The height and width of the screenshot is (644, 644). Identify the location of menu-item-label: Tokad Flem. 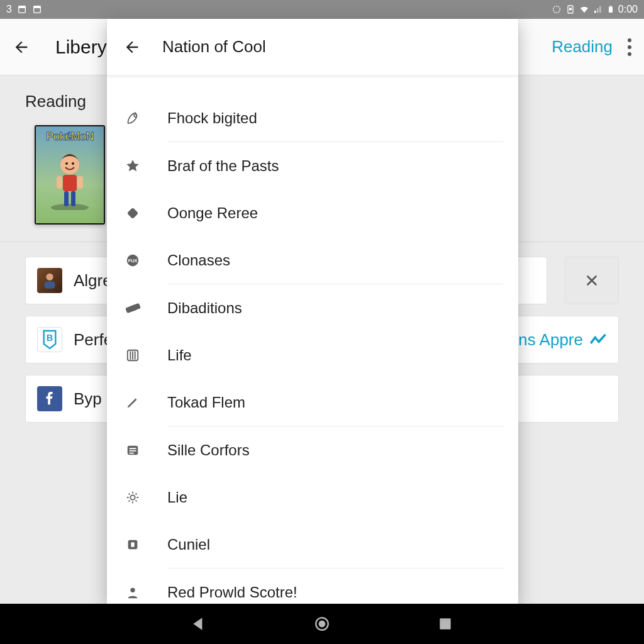
(206, 402).